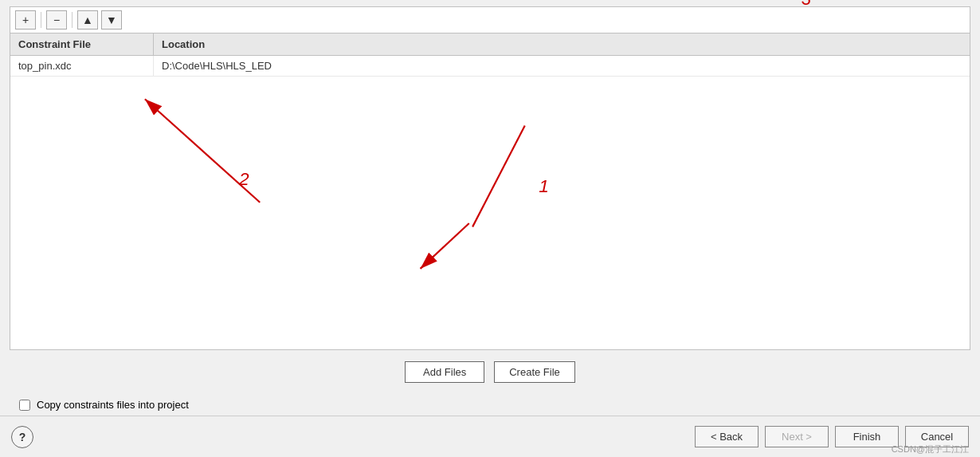 The height and width of the screenshot is (457, 980). Describe the element at coordinates (490, 45) in the screenshot. I see `table-header: Constraint File Location` at that location.